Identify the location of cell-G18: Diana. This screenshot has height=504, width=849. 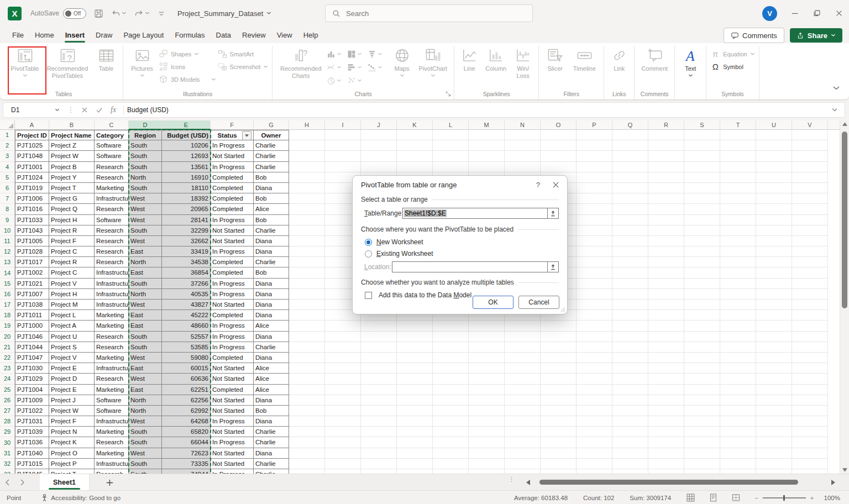
(271, 315).